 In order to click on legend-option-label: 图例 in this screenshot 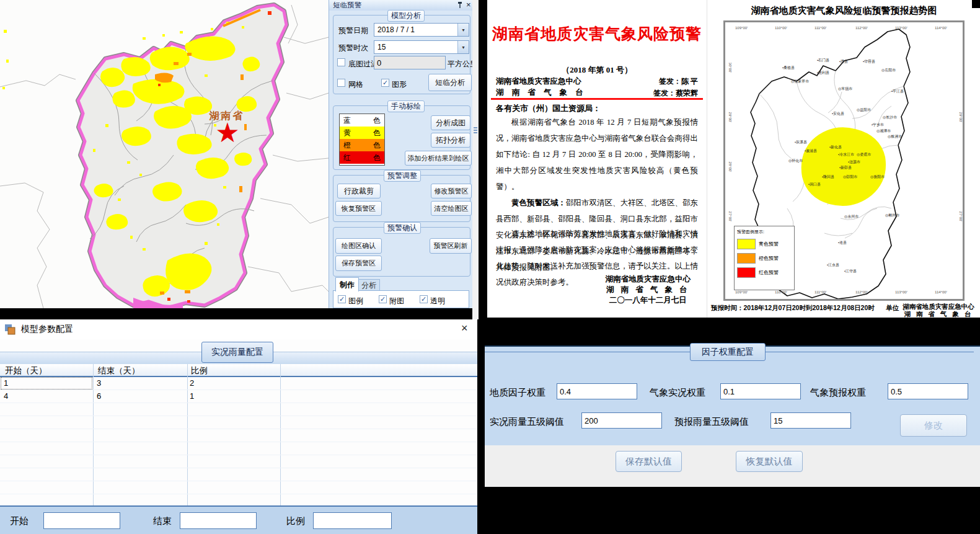, I will do `click(356, 301)`.